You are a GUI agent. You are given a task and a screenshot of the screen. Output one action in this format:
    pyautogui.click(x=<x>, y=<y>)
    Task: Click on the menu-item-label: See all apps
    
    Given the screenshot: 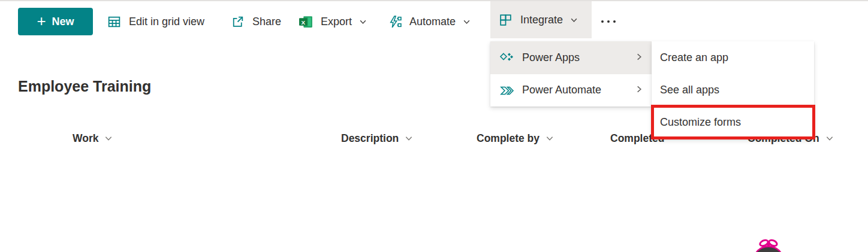 What is the action you would take?
    pyautogui.click(x=689, y=90)
    